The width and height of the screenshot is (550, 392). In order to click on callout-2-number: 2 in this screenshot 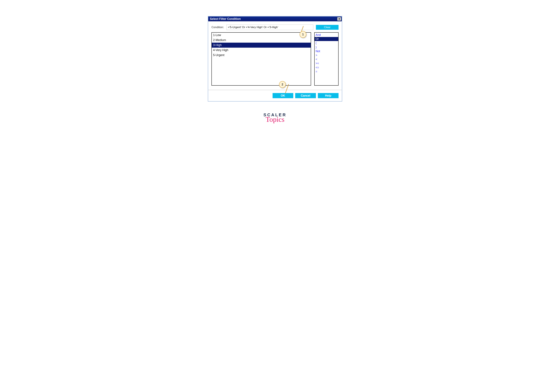, I will do `click(283, 84)`.